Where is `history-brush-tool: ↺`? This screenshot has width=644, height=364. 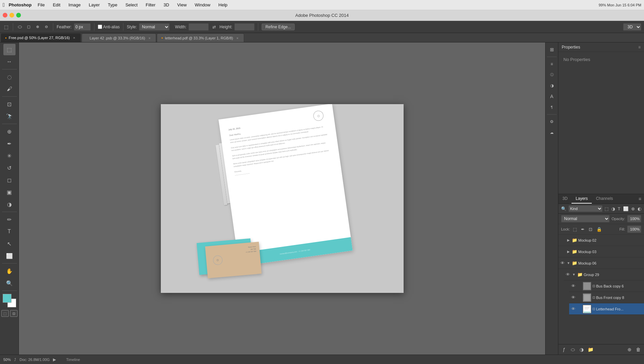 history-brush-tool: ↺ is located at coordinates (9, 168).